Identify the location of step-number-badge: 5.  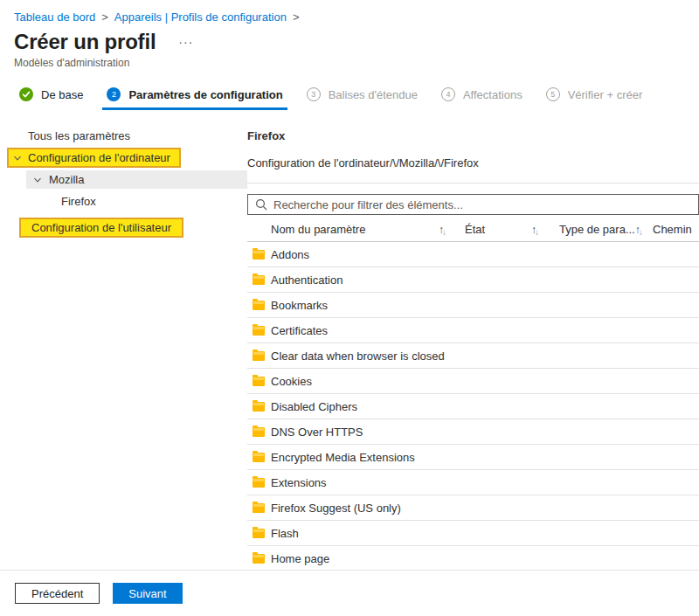
(553, 94).